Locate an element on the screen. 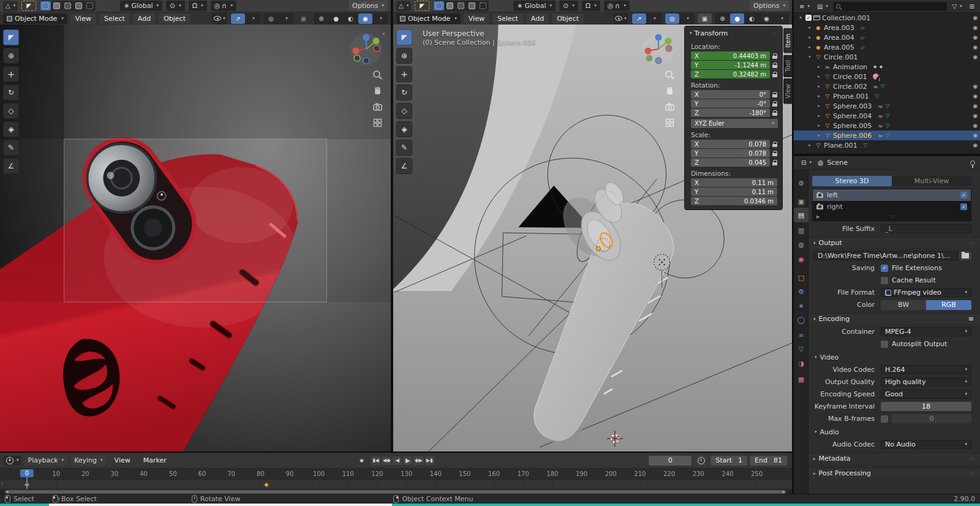 The image size is (980, 506). shading-rendered-button: ◉ is located at coordinates (767, 18).